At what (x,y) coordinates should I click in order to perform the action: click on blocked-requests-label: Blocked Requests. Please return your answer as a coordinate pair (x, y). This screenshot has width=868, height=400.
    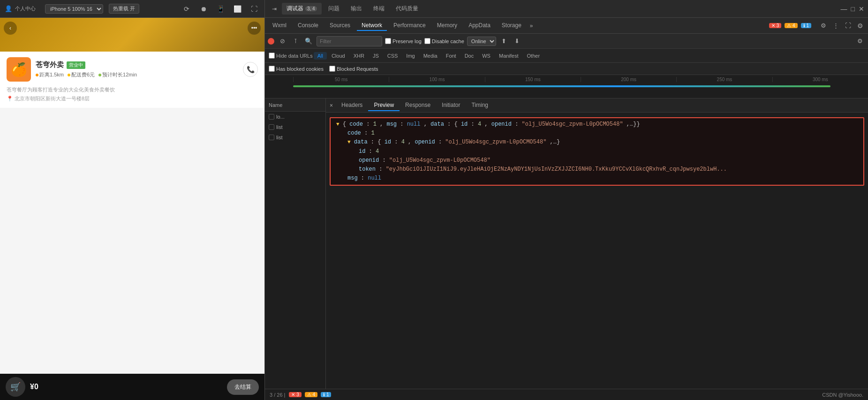
    Looking at the image, I should click on (354, 68).